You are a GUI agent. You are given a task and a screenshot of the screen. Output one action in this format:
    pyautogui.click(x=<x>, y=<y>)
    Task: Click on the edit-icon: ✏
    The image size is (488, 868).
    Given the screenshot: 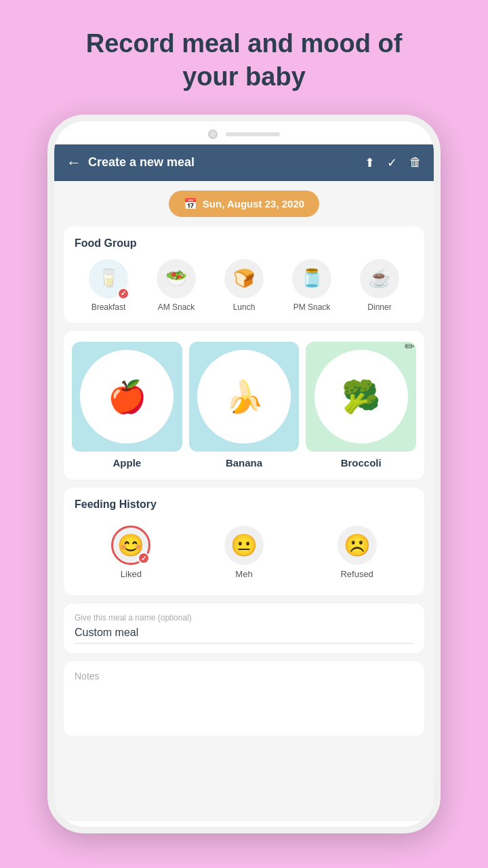 What is the action you would take?
    pyautogui.click(x=409, y=347)
    